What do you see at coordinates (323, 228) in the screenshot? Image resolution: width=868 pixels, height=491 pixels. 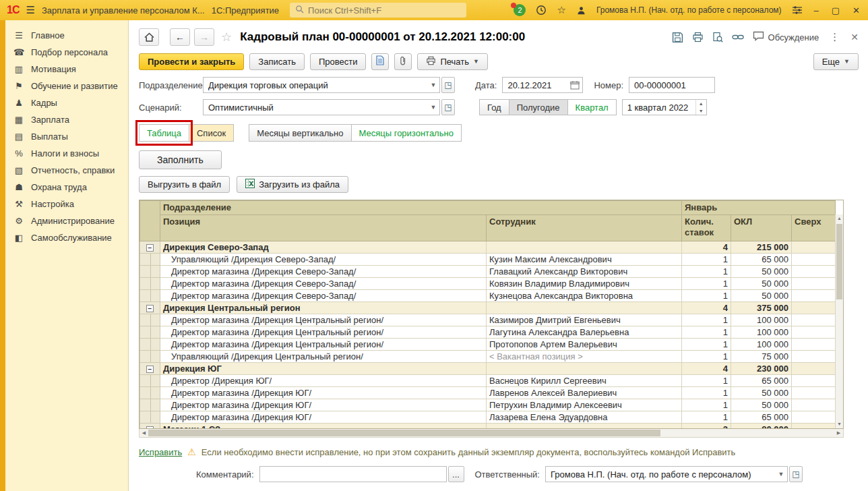 I see `position-column-header: Позиция` at bounding box center [323, 228].